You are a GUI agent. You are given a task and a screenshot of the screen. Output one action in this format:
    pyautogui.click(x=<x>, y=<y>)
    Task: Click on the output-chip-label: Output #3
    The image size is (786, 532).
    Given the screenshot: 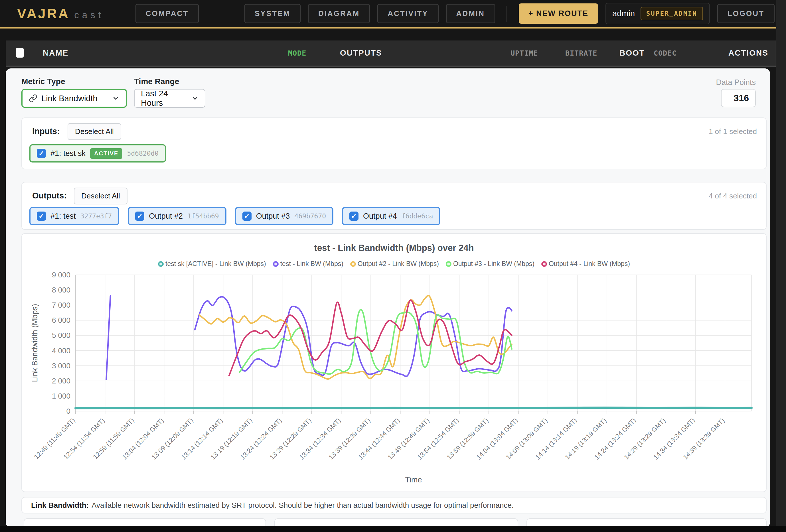 What is the action you would take?
    pyautogui.click(x=273, y=216)
    